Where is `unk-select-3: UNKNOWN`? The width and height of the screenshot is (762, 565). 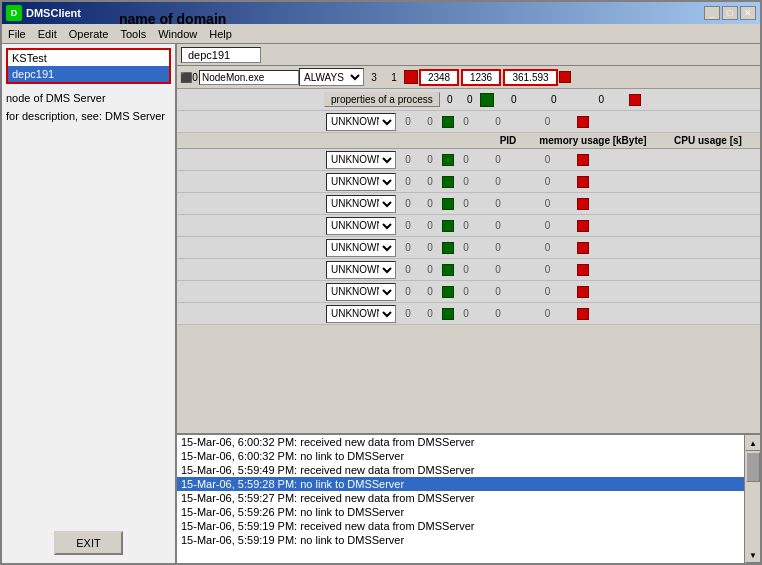
unk-select-3: UNKNOWN is located at coordinates (361, 226).